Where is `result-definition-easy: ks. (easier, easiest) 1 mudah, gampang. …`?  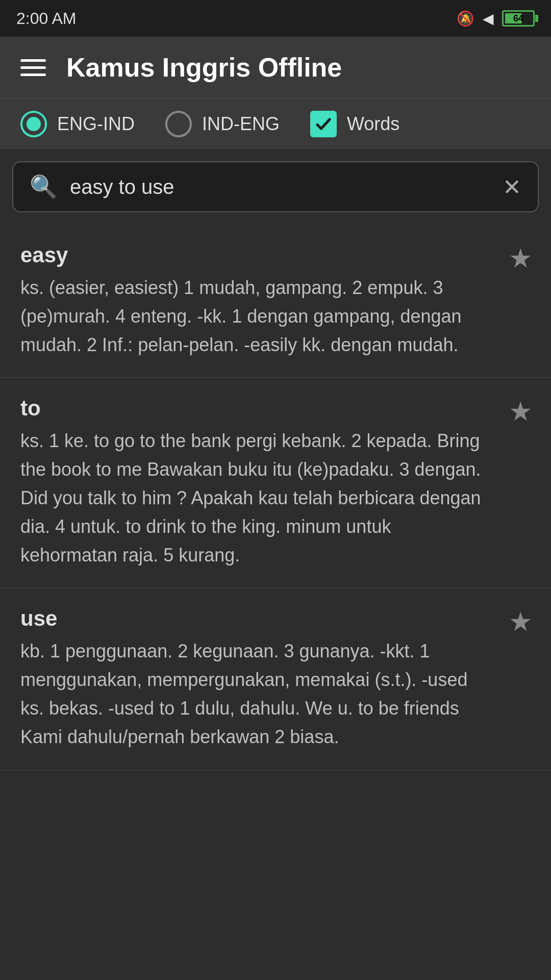 result-definition-easy: ks. (easier, easiest) 1 mudah, gampang. … is located at coordinates (276, 316).